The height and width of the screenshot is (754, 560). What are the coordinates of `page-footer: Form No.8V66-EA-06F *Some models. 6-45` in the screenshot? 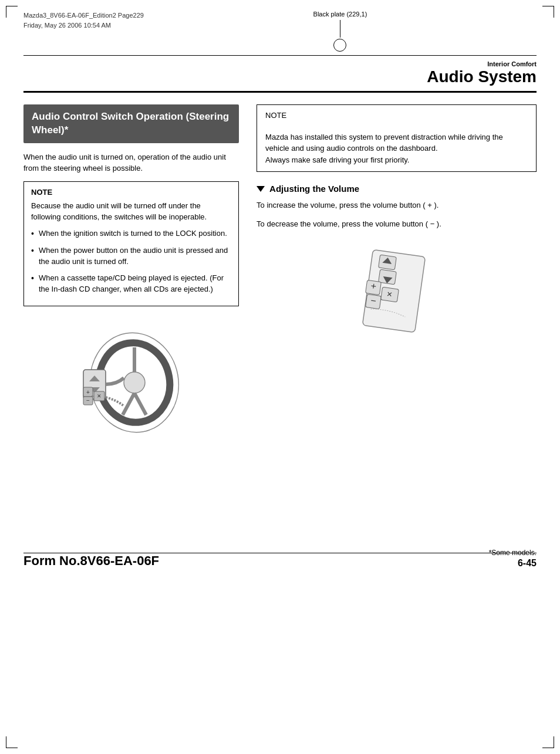 It's located at (280, 559).